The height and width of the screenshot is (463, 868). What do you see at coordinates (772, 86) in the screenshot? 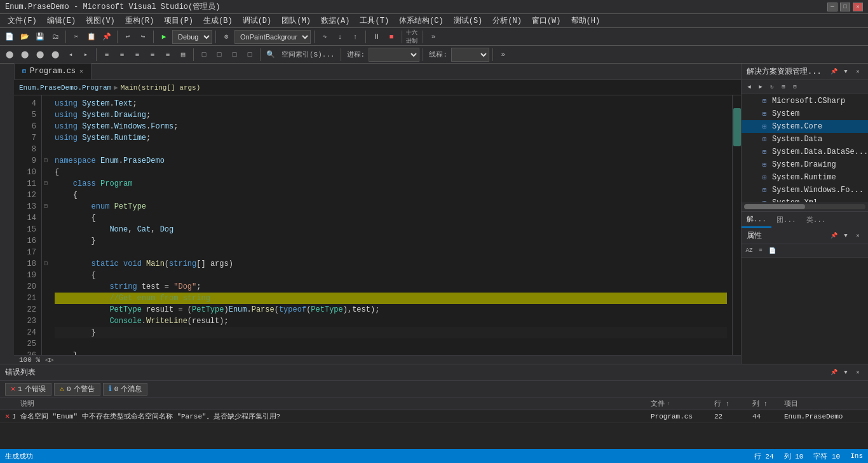
I see `se-tb3: ↻` at bounding box center [772, 86].